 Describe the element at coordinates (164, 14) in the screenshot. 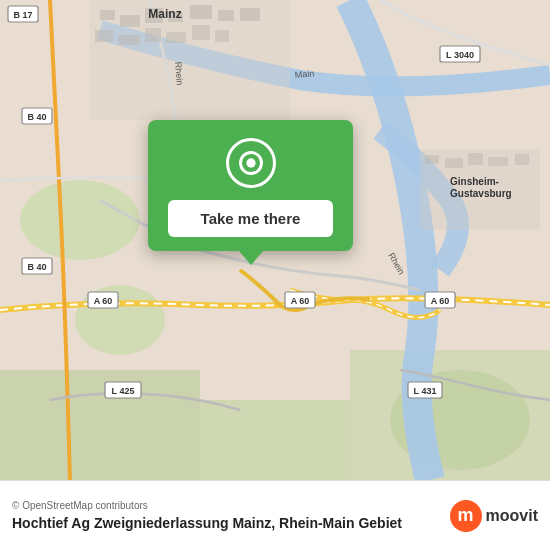

I see `svg-text: Mainz` at that location.